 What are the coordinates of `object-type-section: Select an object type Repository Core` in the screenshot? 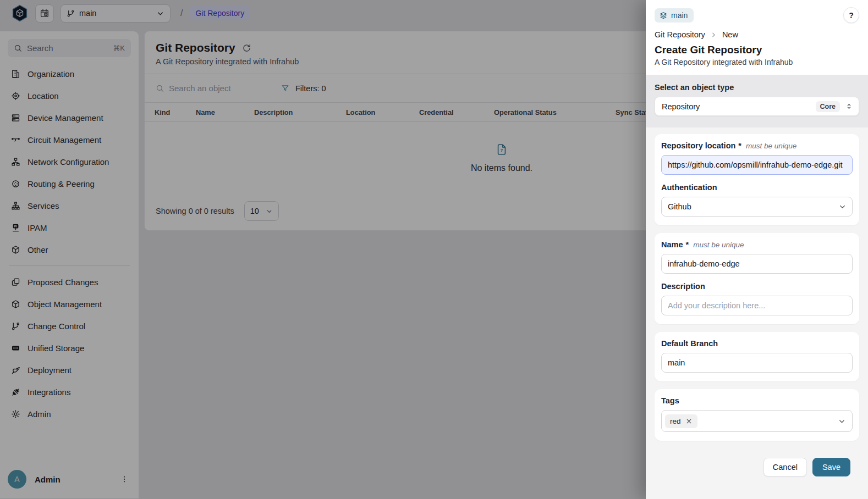 It's located at (757, 101).